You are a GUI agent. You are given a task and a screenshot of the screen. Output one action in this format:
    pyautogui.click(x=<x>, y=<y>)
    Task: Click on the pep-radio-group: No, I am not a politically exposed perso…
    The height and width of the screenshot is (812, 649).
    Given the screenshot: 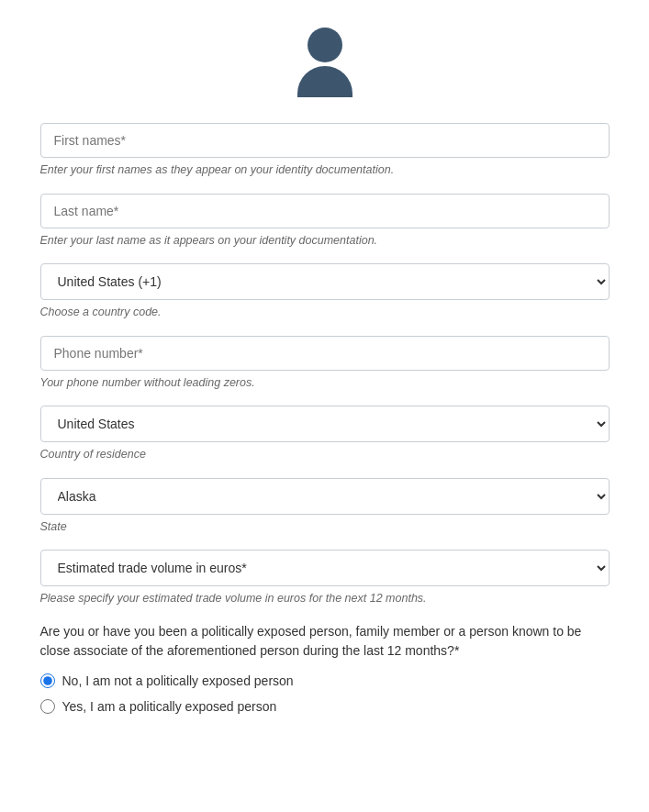 What is the action you would take?
    pyautogui.click(x=325, y=694)
    